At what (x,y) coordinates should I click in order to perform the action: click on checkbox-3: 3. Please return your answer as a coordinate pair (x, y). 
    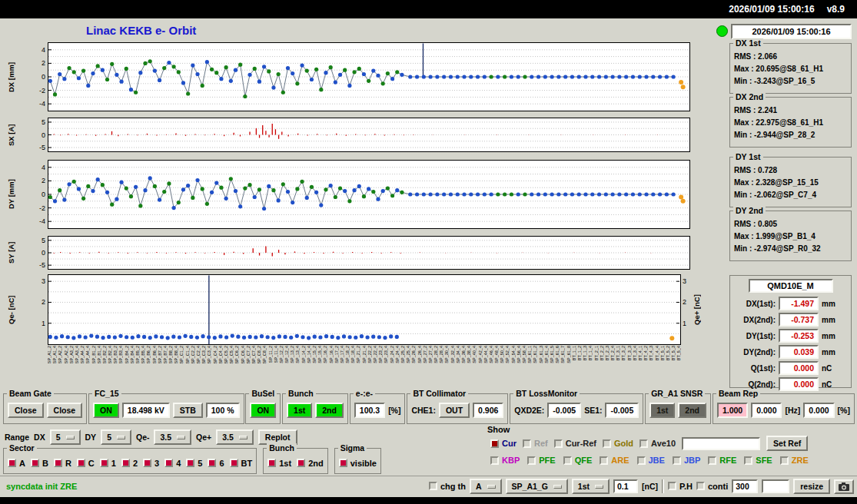
    Looking at the image, I should click on (151, 463).